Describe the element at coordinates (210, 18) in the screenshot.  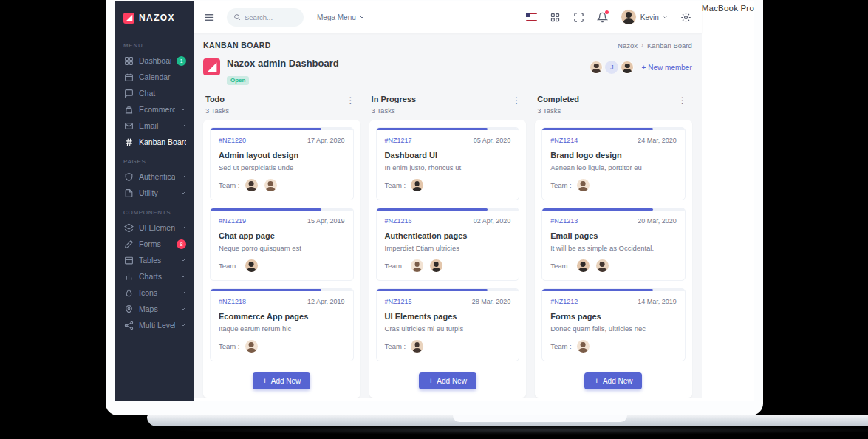
I see `hamburger-menu-icon` at that location.